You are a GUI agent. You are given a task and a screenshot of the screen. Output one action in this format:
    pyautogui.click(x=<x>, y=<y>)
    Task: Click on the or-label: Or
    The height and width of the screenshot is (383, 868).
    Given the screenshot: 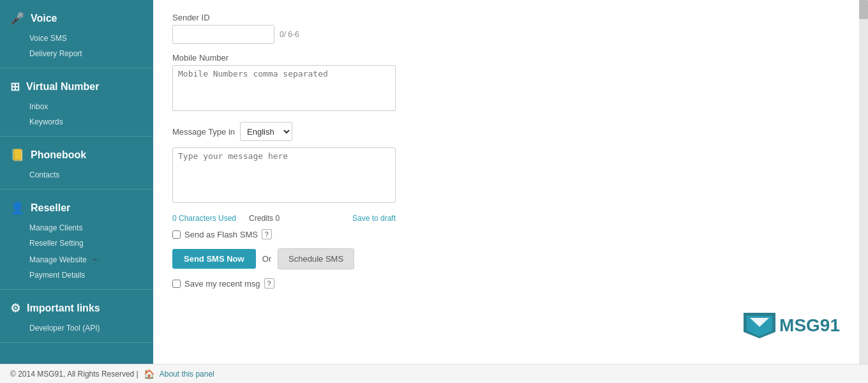 What is the action you would take?
    pyautogui.click(x=267, y=259)
    